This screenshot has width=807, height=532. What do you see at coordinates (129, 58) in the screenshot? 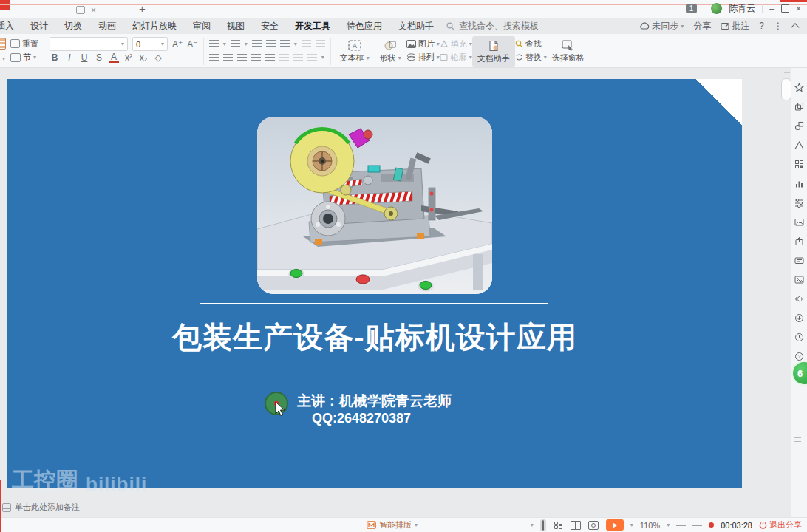
I see `superscript-button: x²` at bounding box center [129, 58].